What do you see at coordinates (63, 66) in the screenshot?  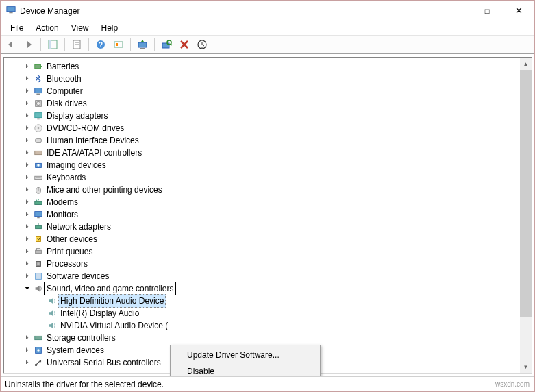 I see `tree-node-label: Batteries` at bounding box center [63, 66].